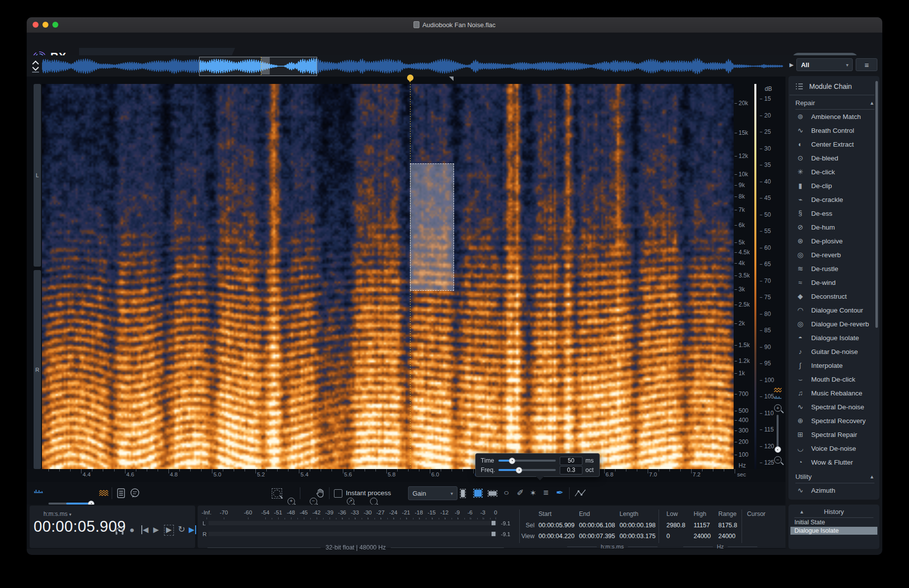 Image resolution: width=909 pixels, height=588 pixels. What do you see at coordinates (765, 347) in the screenshot?
I see `db-tick: 90` at bounding box center [765, 347].